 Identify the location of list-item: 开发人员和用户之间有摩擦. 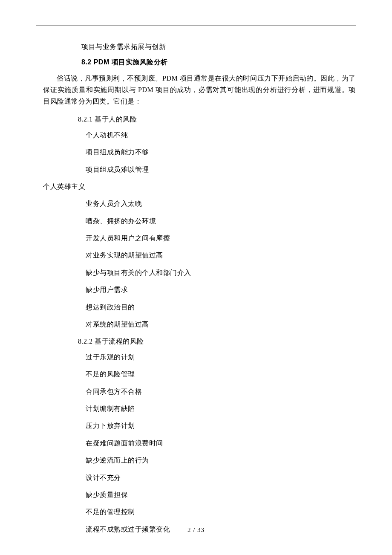
(221, 238).